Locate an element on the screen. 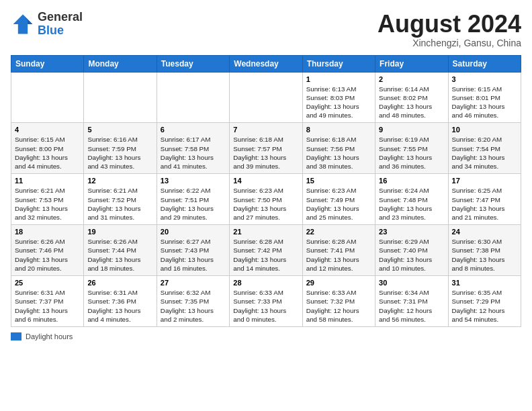 The width and height of the screenshot is (532, 411). legend-label: Daylight hours is located at coordinates (49, 336).